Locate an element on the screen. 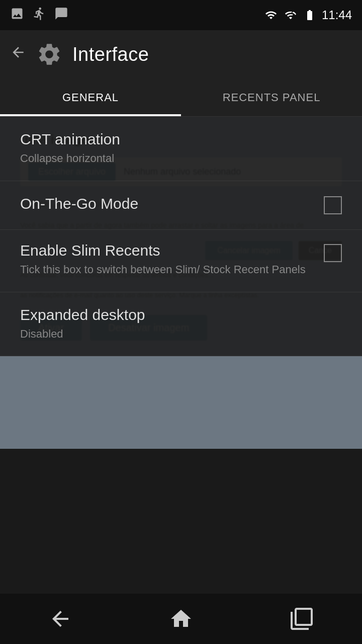 The width and height of the screenshot is (362, 644). battery-icon is located at coordinates (310, 15).